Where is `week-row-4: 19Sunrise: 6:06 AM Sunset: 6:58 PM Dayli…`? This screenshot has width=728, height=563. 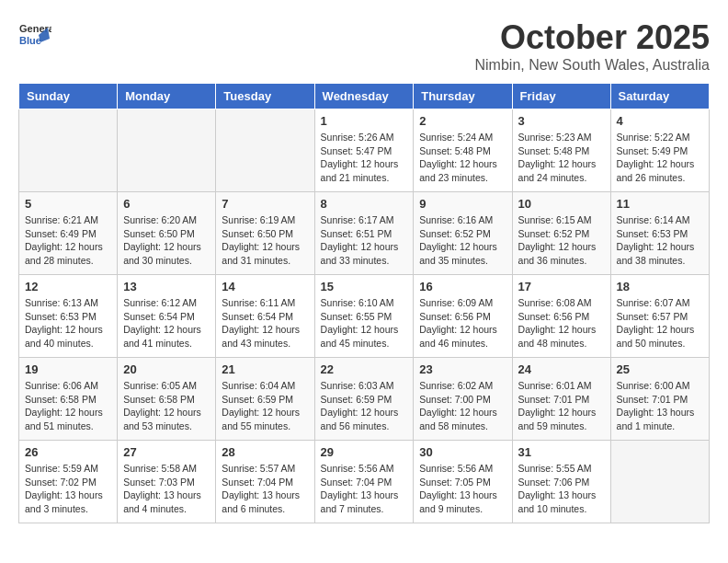 week-row-4: 19Sunrise: 6:06 AM Sunset: 6:58 PM Dayli… is located at coordinates (364, 399).